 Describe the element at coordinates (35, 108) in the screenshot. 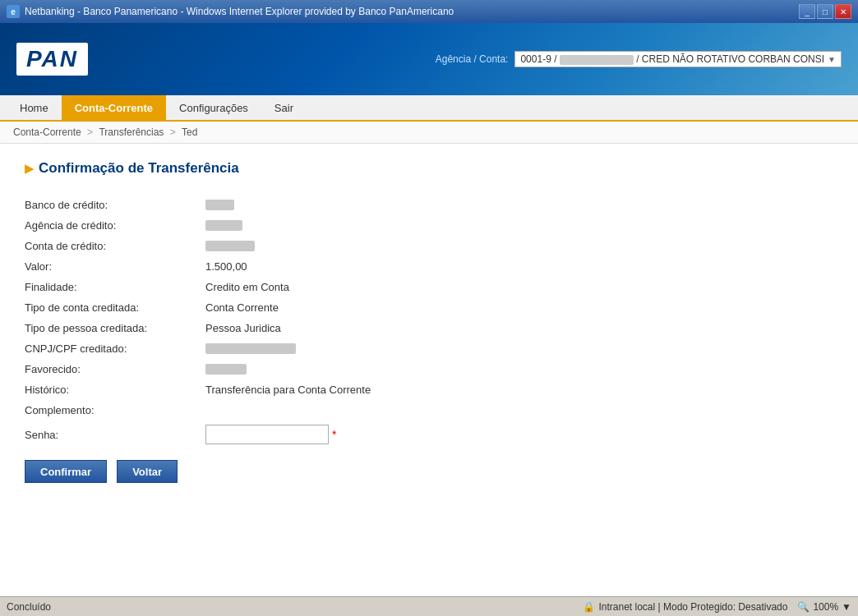

I see `nav-home: Home` at that location.